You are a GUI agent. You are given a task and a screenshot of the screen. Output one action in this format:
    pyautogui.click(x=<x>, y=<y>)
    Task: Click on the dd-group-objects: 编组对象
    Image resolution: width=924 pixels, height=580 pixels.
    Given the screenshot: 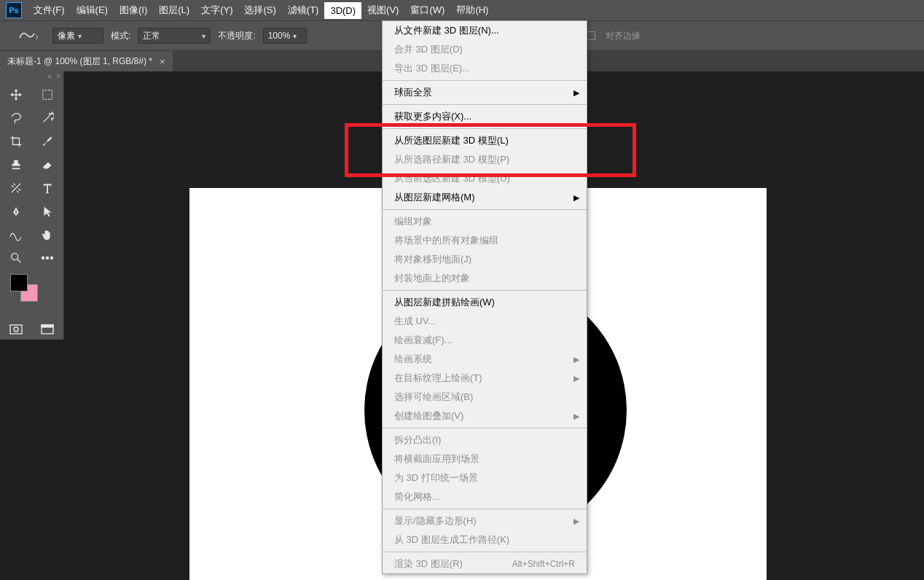 What is the action you would take?
    pyautogui.click(x=485, y=222)
    